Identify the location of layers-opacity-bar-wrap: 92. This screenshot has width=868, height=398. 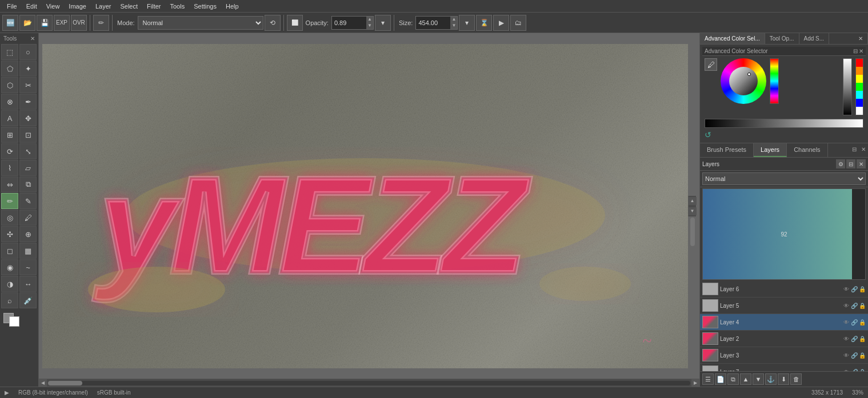
(784, 234).